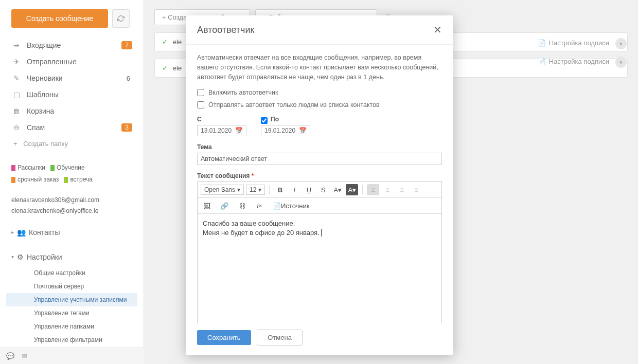 This screenshot has width=638, height=364. I want to click on to-date-input: 19.01.2020 📅, so click(286, 131).